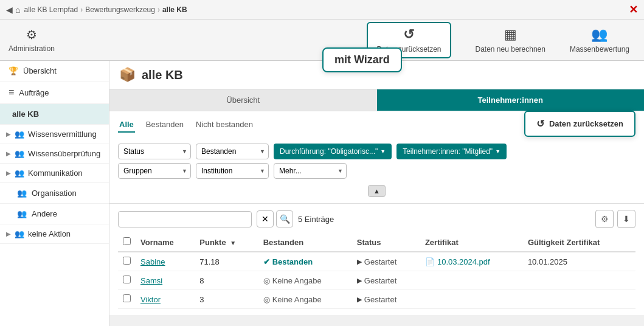  What do you see at coordinates (383, 151) in the screenshot?
I see `durchfuehrung-arrow: ▼` at bounding box center [383, 151].